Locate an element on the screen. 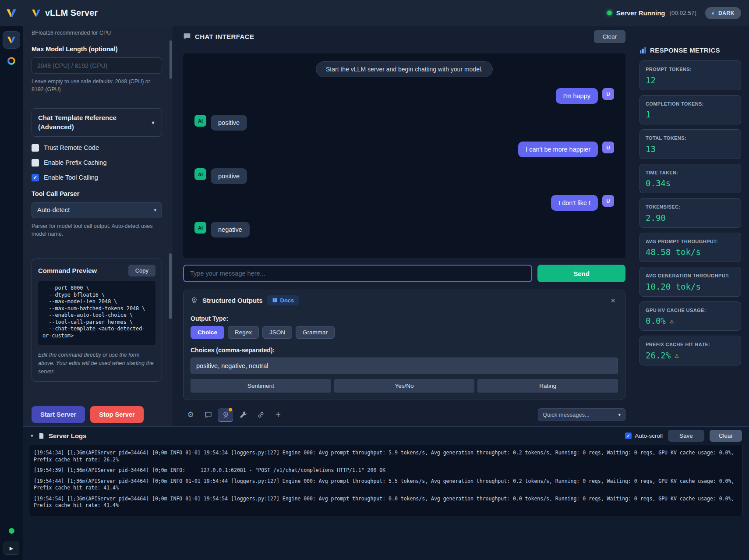  server-logs-collapse-caret: ▼ is located at coordinates (32, 436).